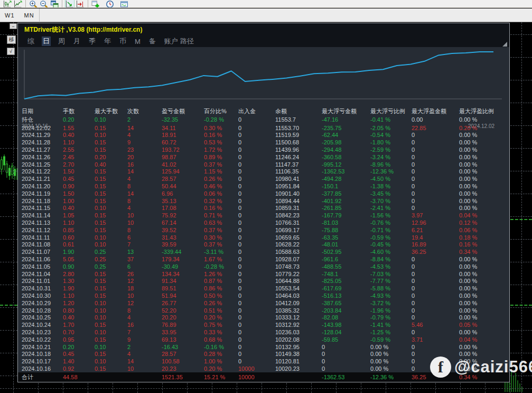 The image size is (532, 393). I want to click on table-cell: 18, so click(145, 288).